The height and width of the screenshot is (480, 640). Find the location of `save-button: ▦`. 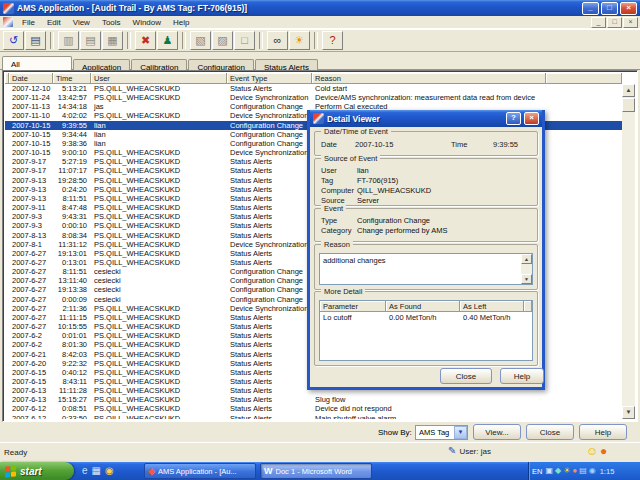

save-button: ▦ is located at coordinates (112, 40).